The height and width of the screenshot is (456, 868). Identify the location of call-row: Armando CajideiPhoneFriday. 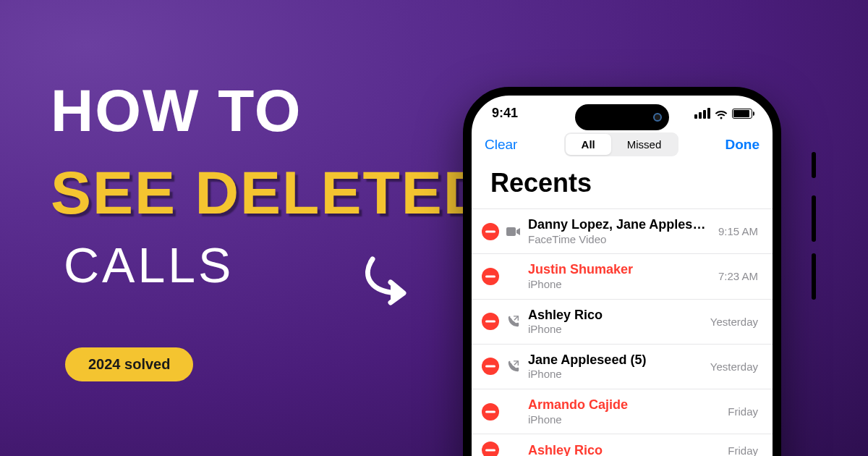
(622, 412).